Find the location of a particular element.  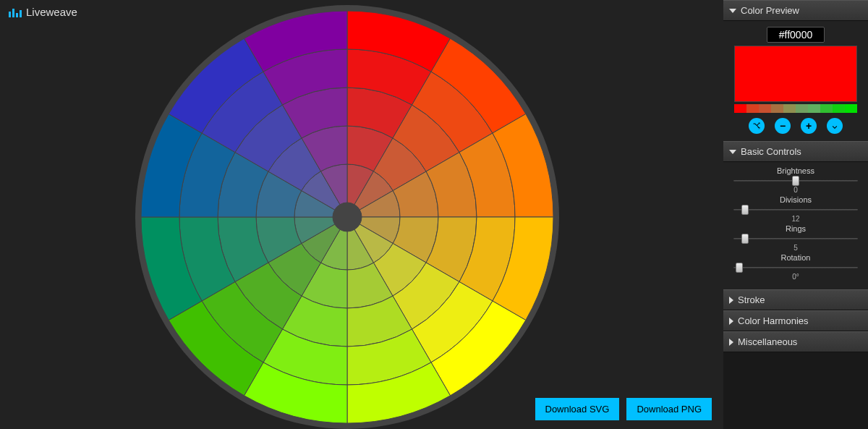

down-arrow-button is located at coordinates (835, 126).